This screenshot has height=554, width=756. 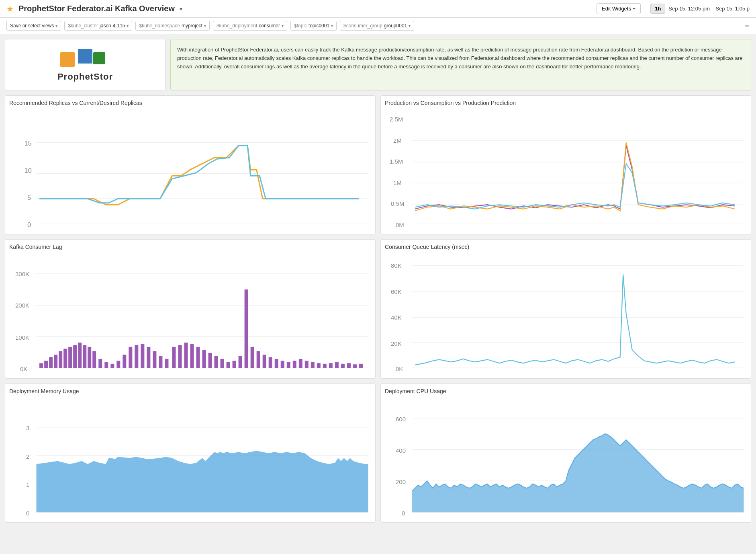 I want to click on production-chart-title: Production vs Consumption vs Production …, so click(x=566, y=103).